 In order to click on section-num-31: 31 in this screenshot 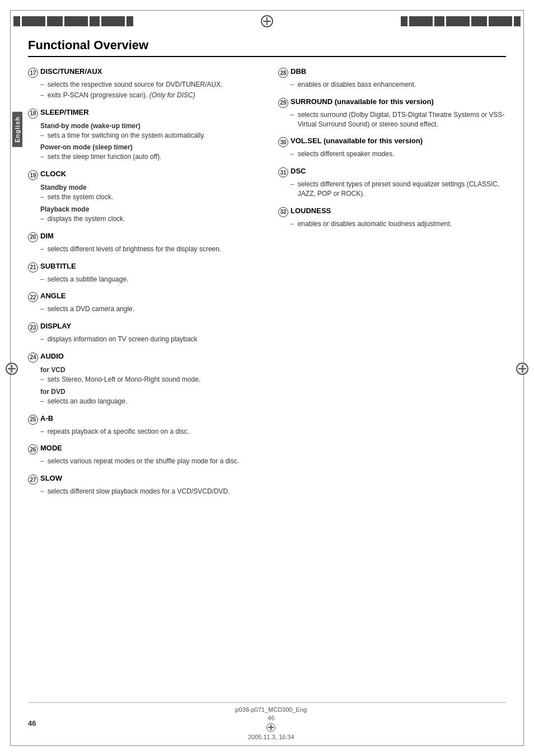, I will do `click(283, 172)`.